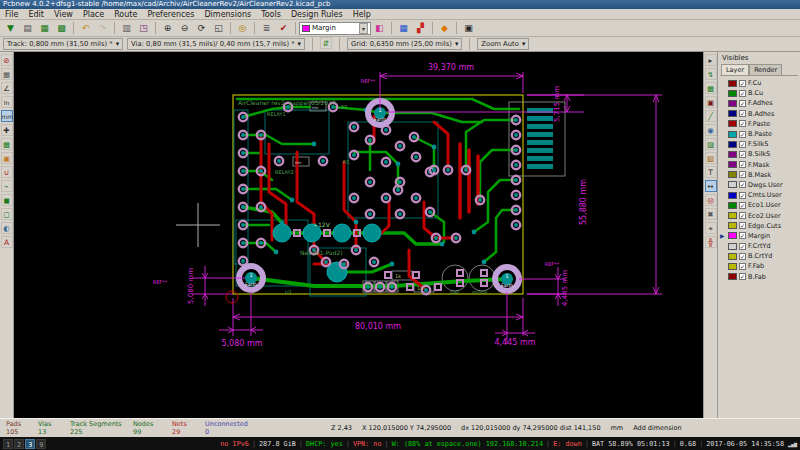 The width and height of the screenshot is (800, 450). I want to click on active-layer-select: Margin▾, so click(335, 28).